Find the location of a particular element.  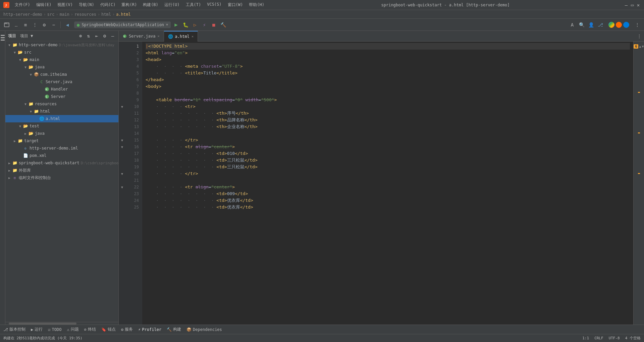

bookmark-button: 🔖 锚点 is located at coordinates (109, 329).